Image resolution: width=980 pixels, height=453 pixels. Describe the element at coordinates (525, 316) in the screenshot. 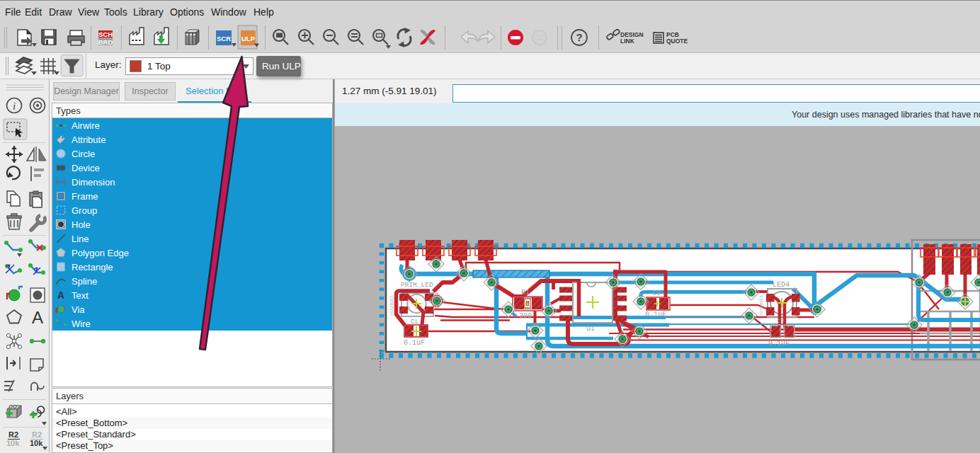

I see `svg-text: 300` at that location.